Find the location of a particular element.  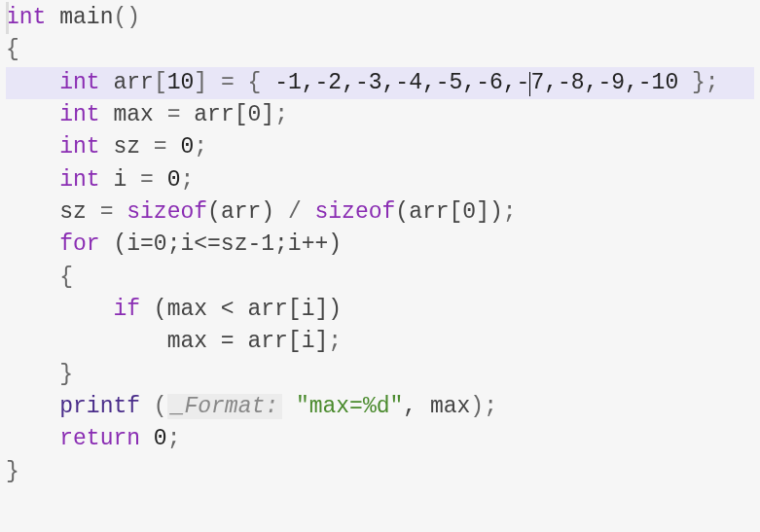

code-line-active: int arr[10] = { -1,-2,-3,-4,-5,-6,-7,-8,… is located at coordinates (380, 84).